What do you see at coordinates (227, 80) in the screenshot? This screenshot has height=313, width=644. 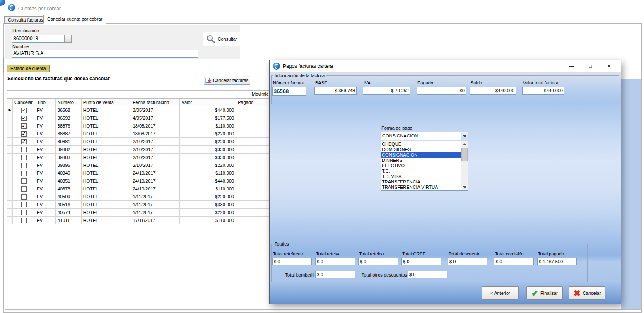 I see `cancelar-facturas-button: Cancelar facturas` at bounding box center [227, 80].